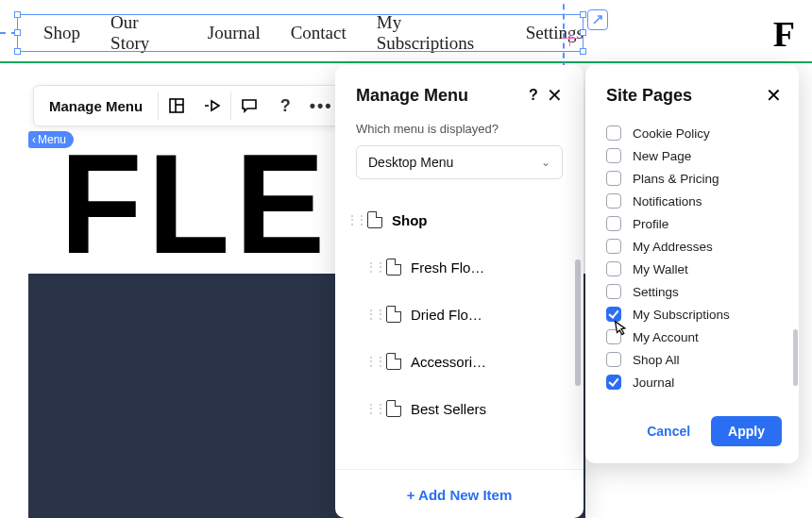 The image size is (812, 518). I want to click on page-option-row: Profile, so click(694, 224).